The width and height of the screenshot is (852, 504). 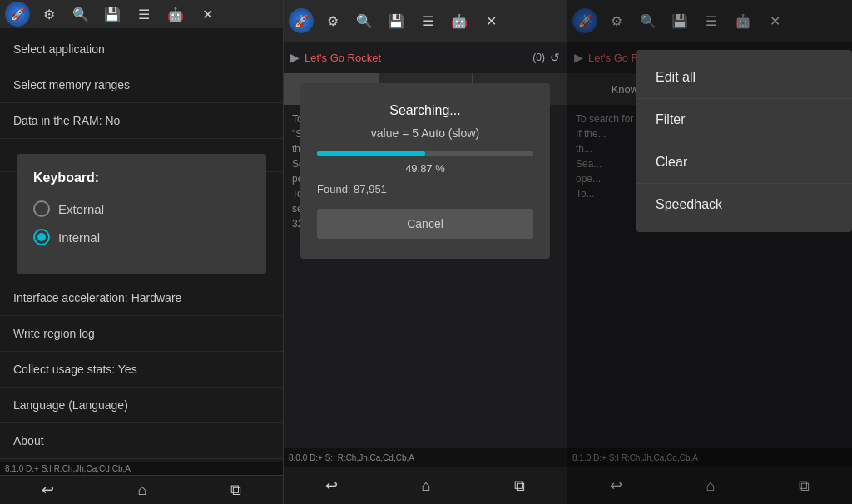 What do you see at coordinates (425, 171) in the screenshot?
I see `searching-modal: Searching... value = 5 Auto (slow) 49.87…` at bounding box center [425, 171].